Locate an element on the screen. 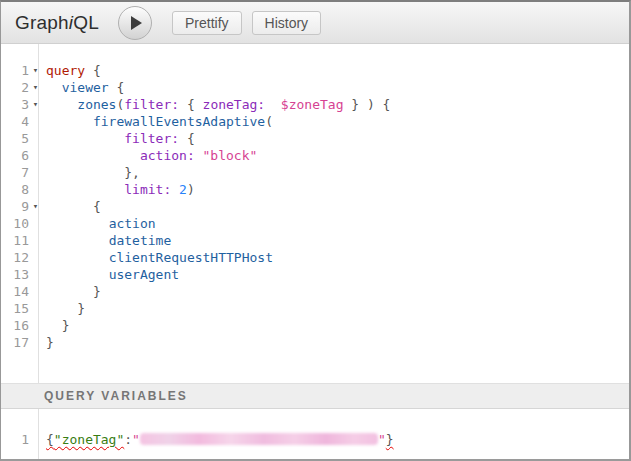 This screenshot has width=631, height=461. code-line-text: action: "block" is located at coordinates (150, 156).